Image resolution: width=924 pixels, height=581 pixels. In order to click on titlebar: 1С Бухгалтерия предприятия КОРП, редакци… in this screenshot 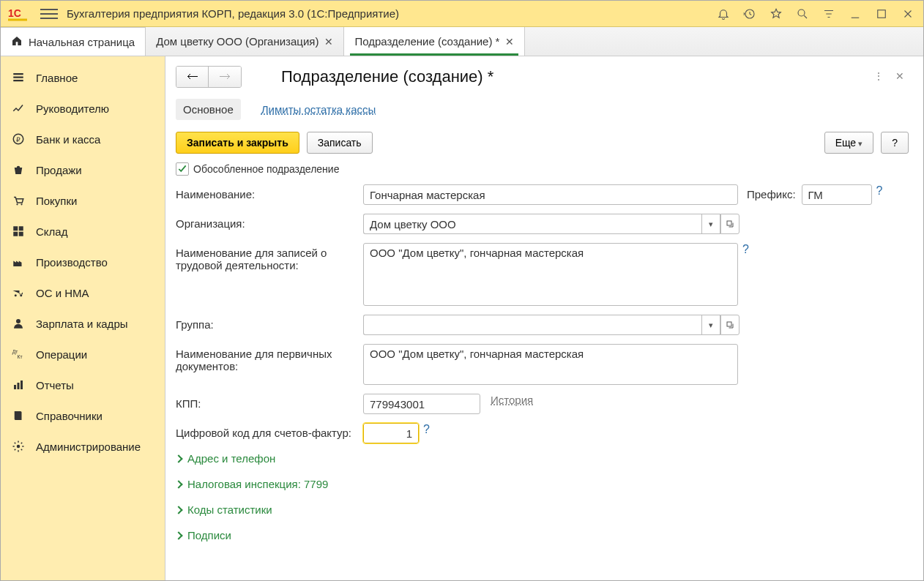, I will do `click(462, 14)`.